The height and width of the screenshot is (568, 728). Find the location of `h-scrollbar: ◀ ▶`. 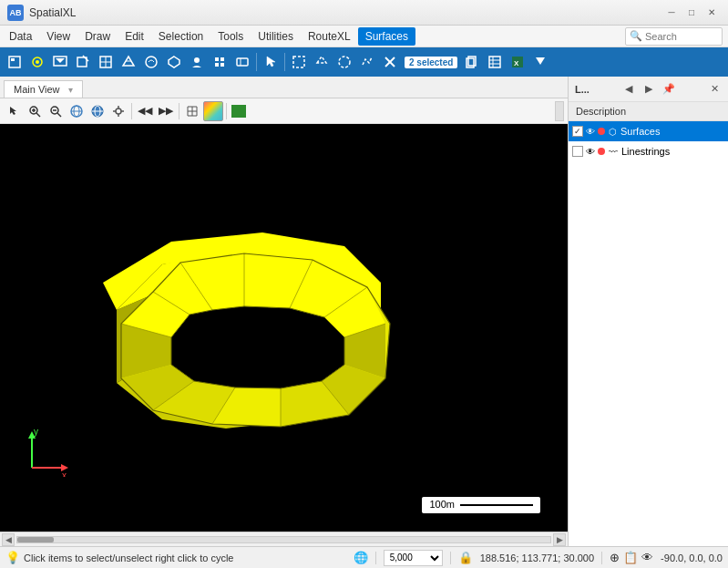

h-scrollbar: ◀ ▶ is located at coordinates (284, 539).